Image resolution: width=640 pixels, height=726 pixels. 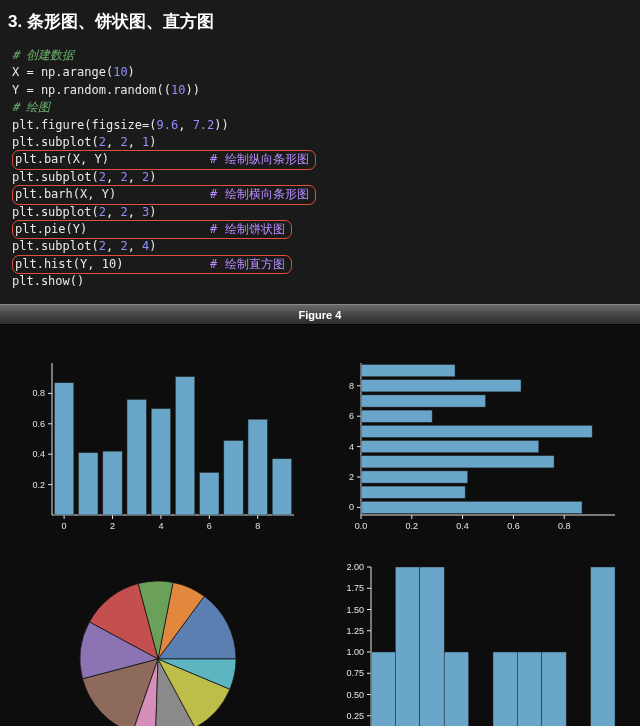 What do you see at coordinates (355, 652) in the screenshot?
I see `svg-text: 1.00` at bounding box center [355, 652].